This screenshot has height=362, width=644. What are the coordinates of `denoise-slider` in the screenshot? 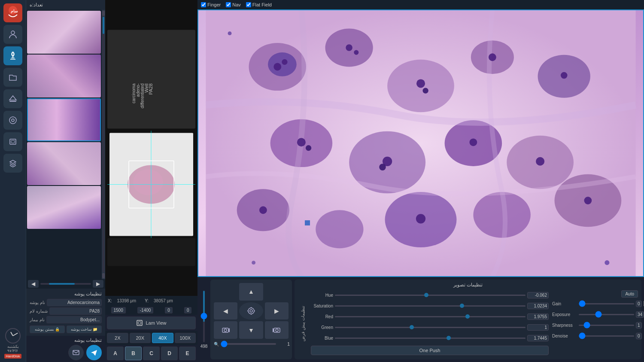 It's located at (606, 336).